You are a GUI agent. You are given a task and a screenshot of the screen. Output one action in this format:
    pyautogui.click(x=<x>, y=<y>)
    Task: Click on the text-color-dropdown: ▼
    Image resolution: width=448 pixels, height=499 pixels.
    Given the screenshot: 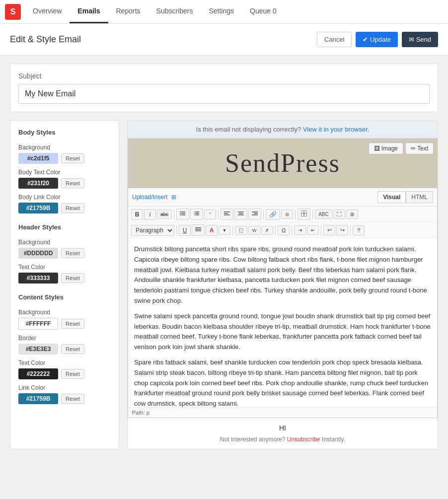 What is the action you would take?
    pyautogui.click(x=224, y=230)
    